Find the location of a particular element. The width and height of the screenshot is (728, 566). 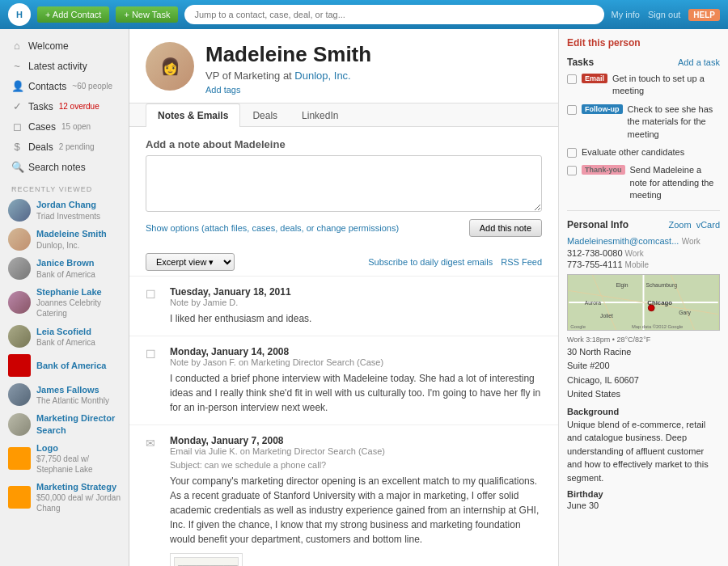

rv-item-janice: Janice Brown Bank of America is located at coordinates (65, 268).